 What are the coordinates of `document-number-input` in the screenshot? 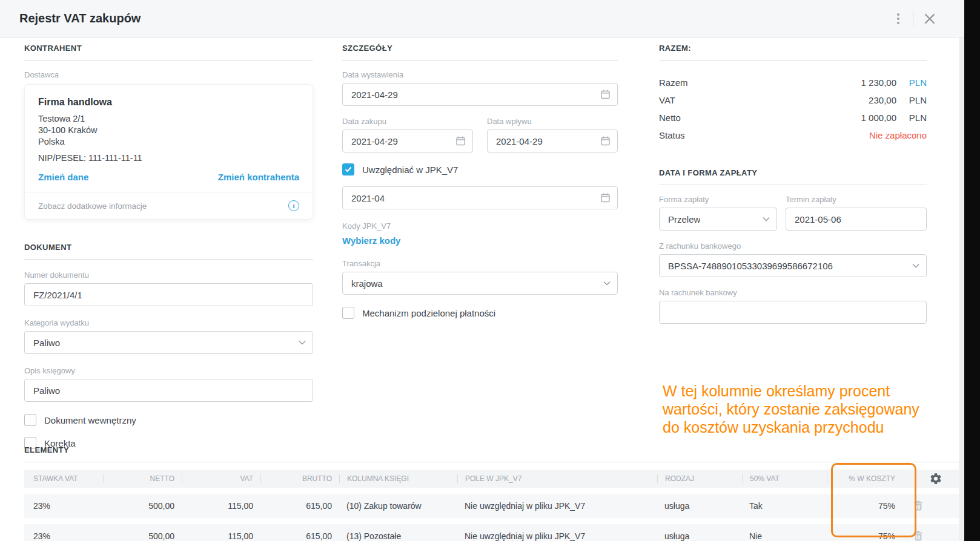 It's located at (168, 295).